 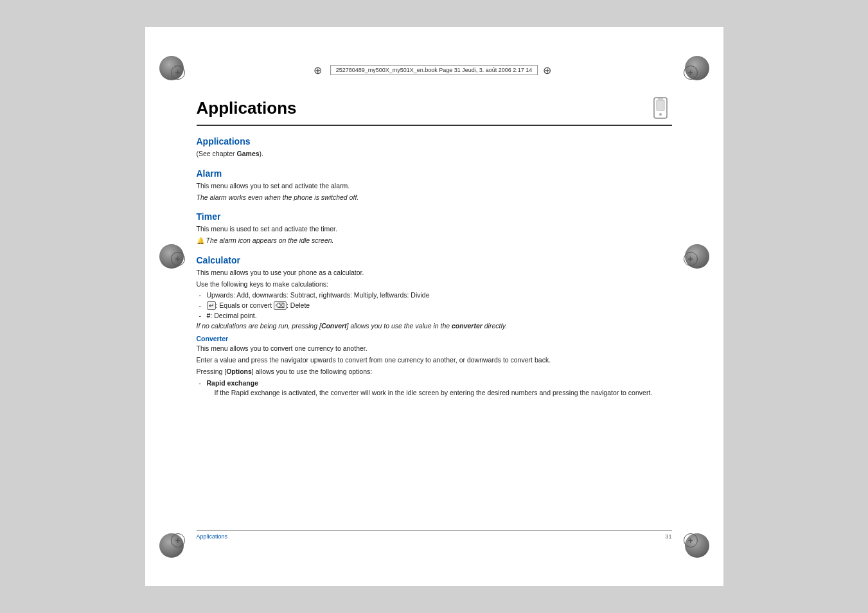 I want to click on section-applications: Applications (See chapter Games)., so click(x=434, y=148).